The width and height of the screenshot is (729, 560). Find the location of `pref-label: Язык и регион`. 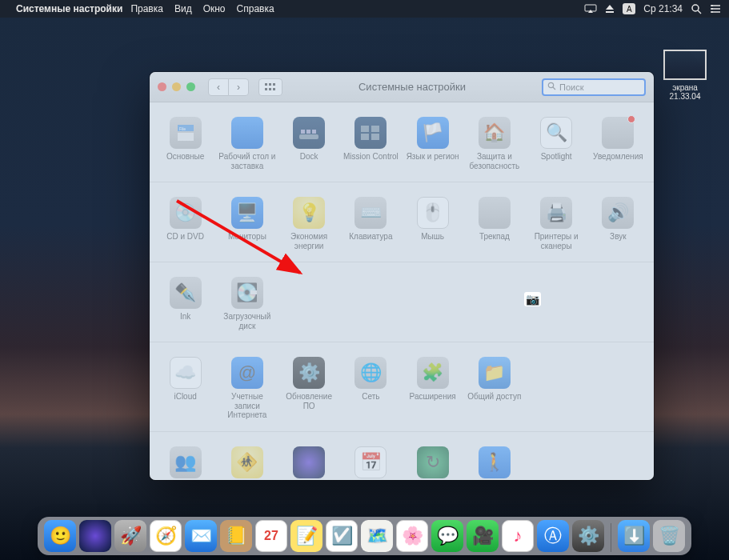

pref-label: Язык и регион is located at coordinates (433, 157).